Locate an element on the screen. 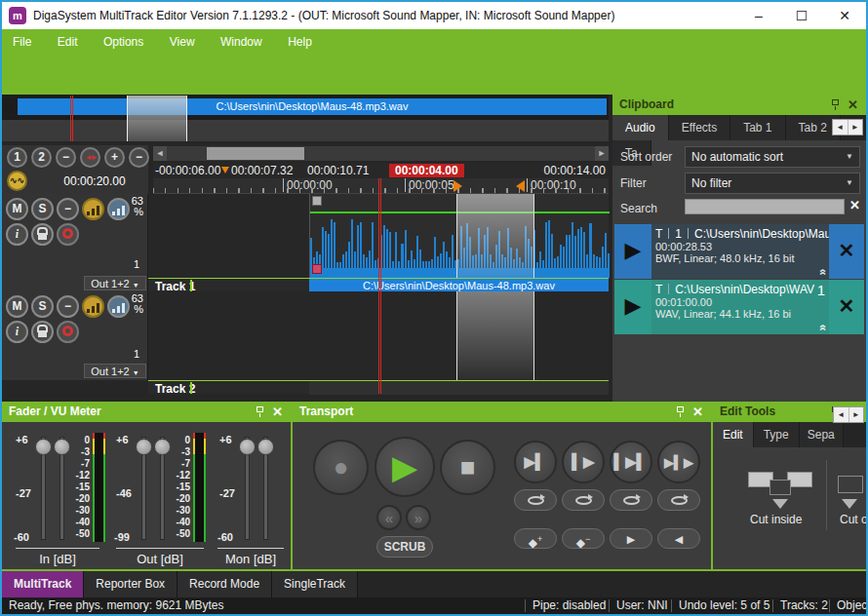  add-marker-button: ◆+ is located at coordinates (535, 538).